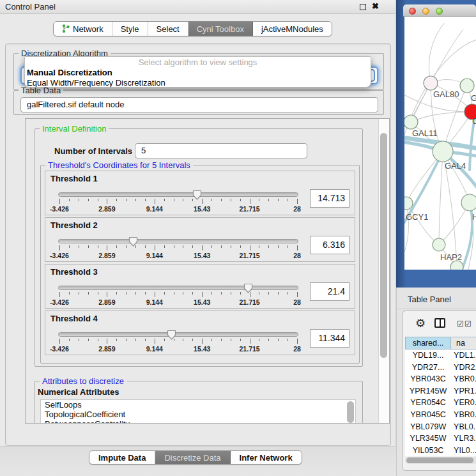  What do you see at coordinates (59, 302) in the screenshot?
I see `scale-label: -3.426` at bounding box center [59, 302].